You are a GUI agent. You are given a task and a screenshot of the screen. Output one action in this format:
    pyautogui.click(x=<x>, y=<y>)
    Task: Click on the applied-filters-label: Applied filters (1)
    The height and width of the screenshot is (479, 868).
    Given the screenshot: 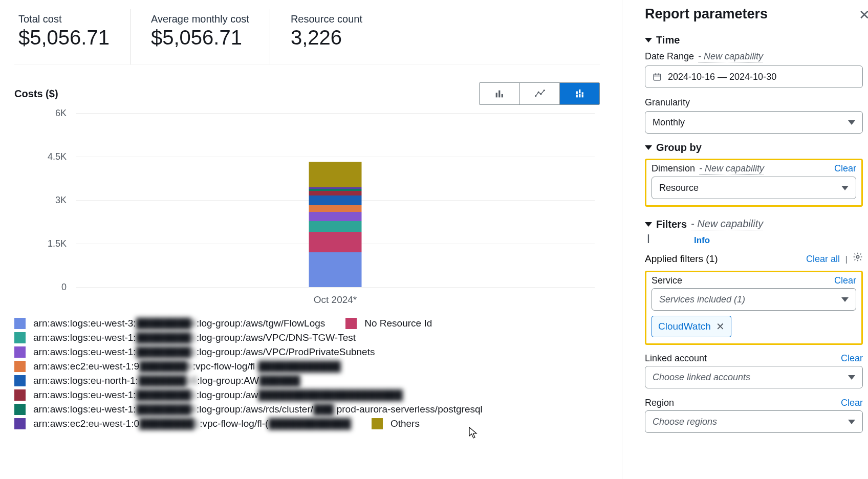 What is the action you would take?
    pyautogui.click(x=682, y=259)
    